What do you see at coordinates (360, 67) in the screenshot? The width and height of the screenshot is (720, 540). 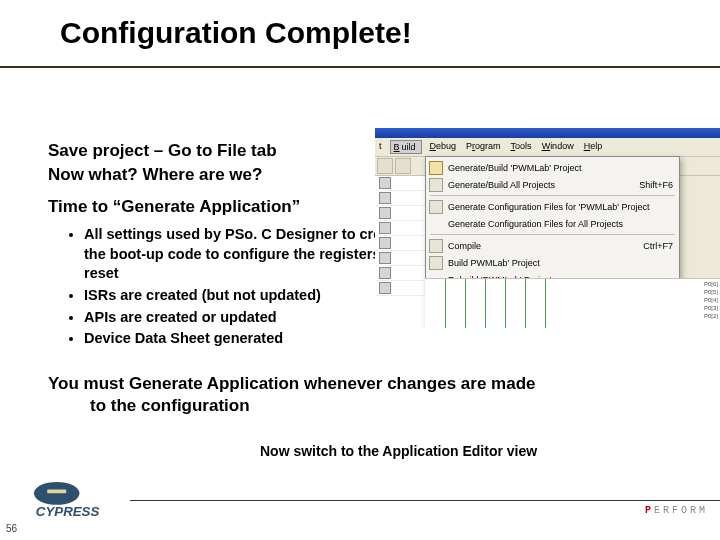 I see `title-underline` at bounding box center [360, 67].